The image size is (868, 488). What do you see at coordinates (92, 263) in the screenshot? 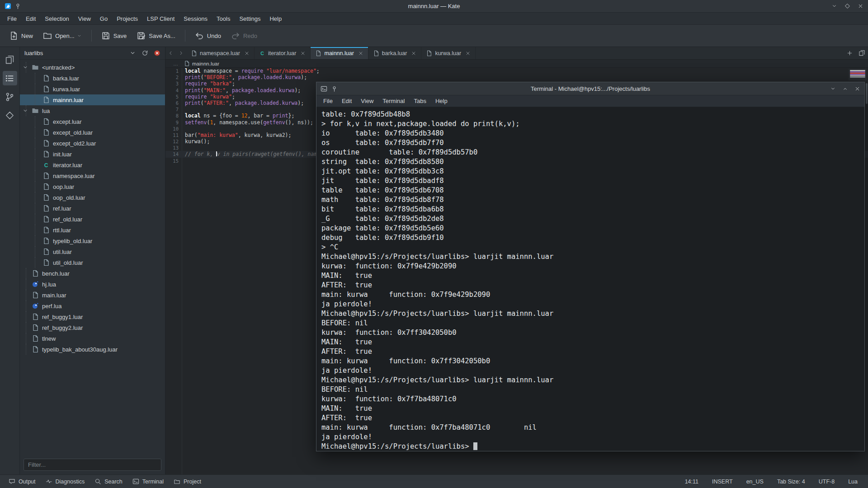
I see `tree-item: util_old.luar` at bounding box center [92, 263].